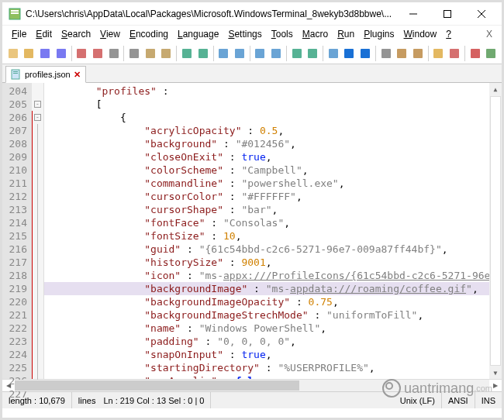 The width and height of the screenshot is (504, 420). What do you see at coordinates (267, 377) in the screenshot?
I see `code-line: "useAcrylic" : false` at bounding box center [267, 377].